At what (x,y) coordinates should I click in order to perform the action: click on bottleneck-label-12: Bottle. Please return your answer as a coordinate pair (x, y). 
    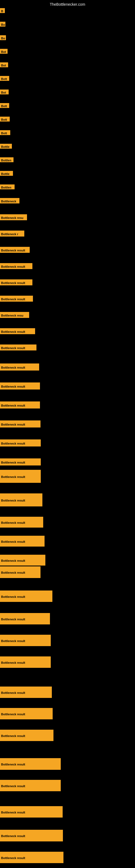
    Looking at the image, I should click on (7, 173).